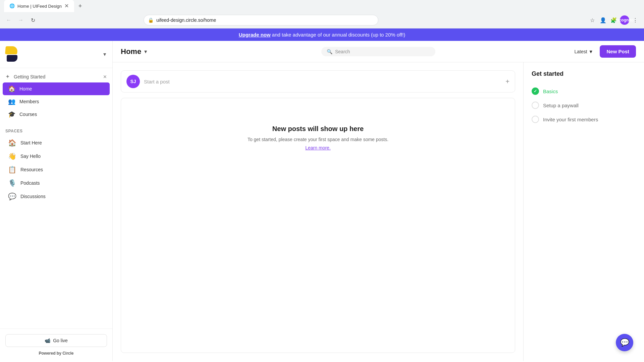 Image resolution: width=644 pixels, height=362 pixels. Describe the element at coordinates (56, 183) in the screenshot. I see `space-item-podcasts: 🎙️ Podcasts` at that location.